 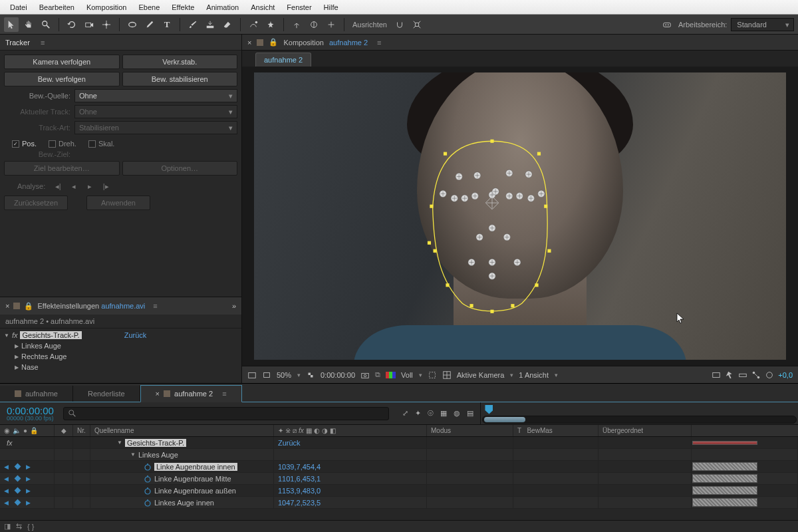 I want to click on eye-column-icon: ◉, so click(x=7, y=431).